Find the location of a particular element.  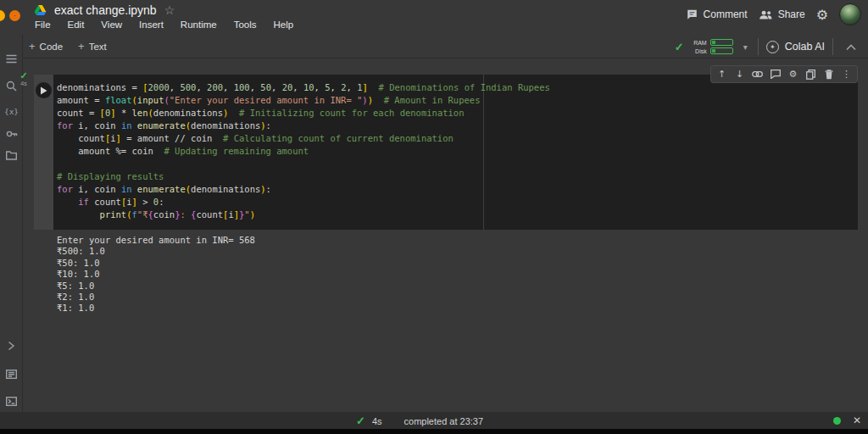

user-avatar is located at coordinates (850, 14).